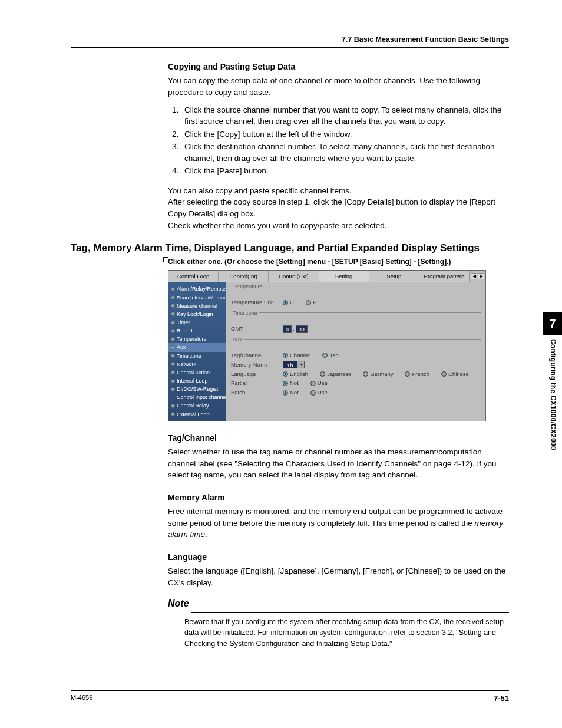 The width and height of the screenshot is (562, 728). Describe the element at coordinates (356, 351) in the screenshot. I see `settings-panel: Temperature Temperature Unit C F Time zo…` at that location.